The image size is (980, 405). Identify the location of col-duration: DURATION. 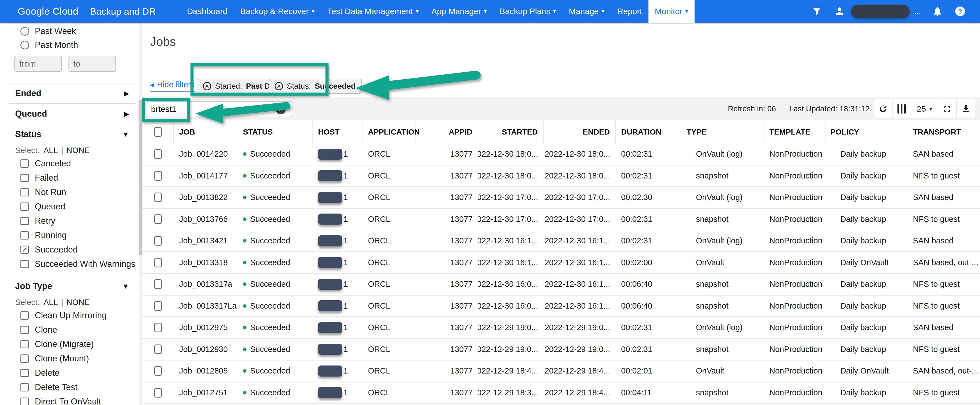
(648, 132).